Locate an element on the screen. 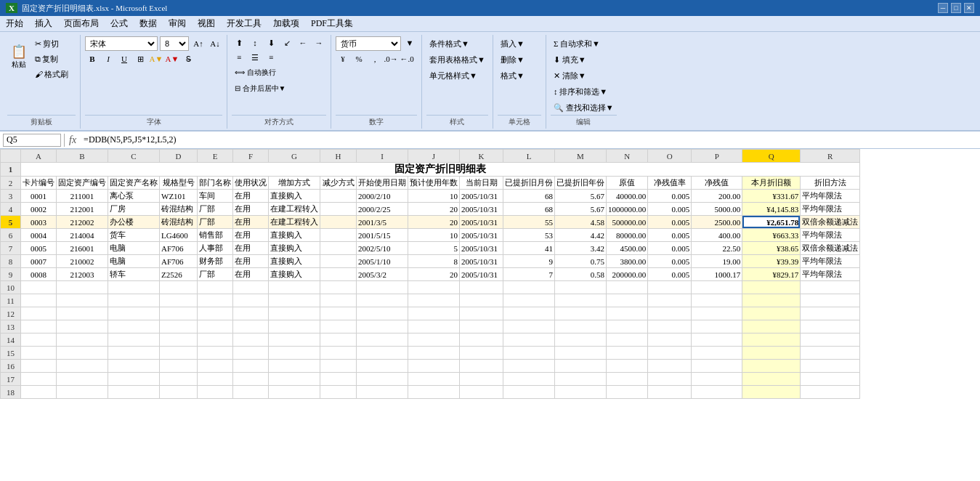 The height and width of the screenshot is (481, 980). indent-increase-button: → is located at coordinates (319, 43).